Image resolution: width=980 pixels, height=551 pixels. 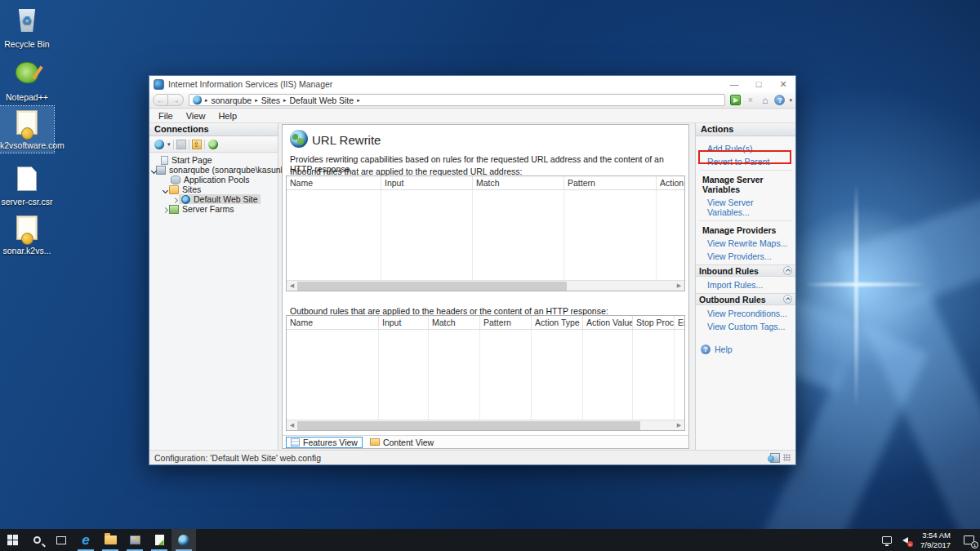 I want to click on title-bar: Internet Information Services (IIS) Mana…, so click(x=472, y=84).